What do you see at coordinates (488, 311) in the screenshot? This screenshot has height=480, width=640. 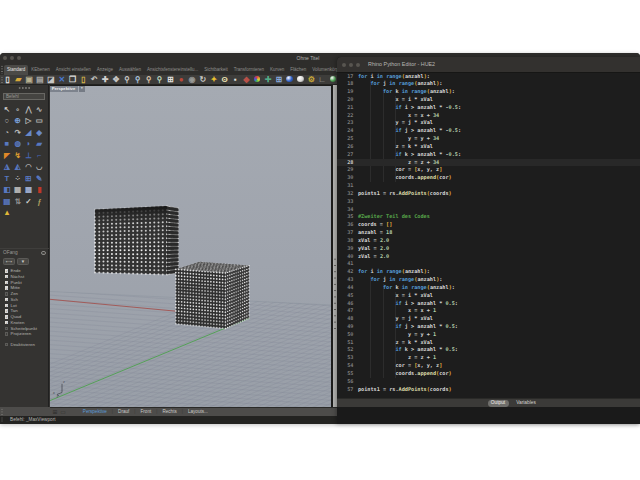 I see `code-line: 47 x = x + 1` at bounding box center [488, 311].